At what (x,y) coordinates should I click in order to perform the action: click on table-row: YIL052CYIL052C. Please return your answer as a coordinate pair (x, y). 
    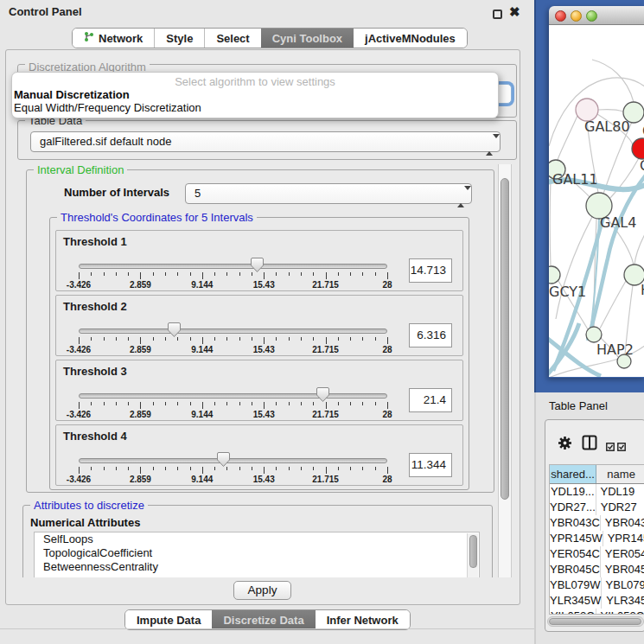
    Looking at the image, I should click on (596, 612).